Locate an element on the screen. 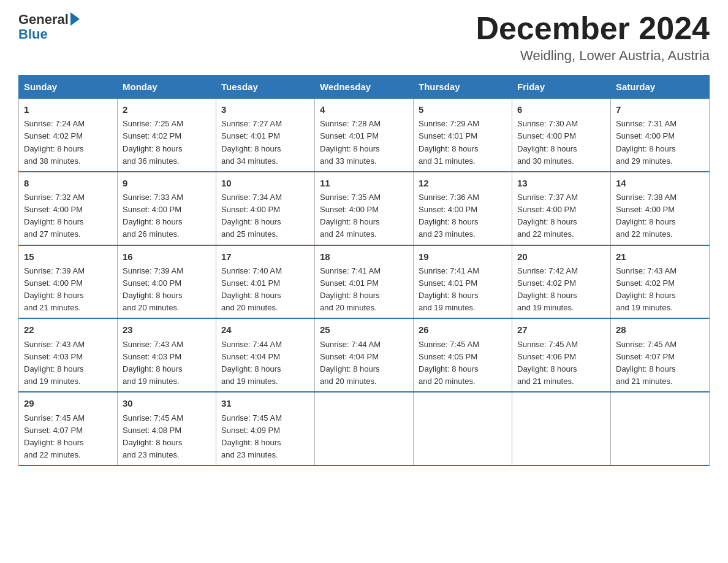 Image resolution: width=728 pixels, height=563 pixels. table-row: 29 Sunrise: 7:45 AM Sunset: 4:07 PM Dayl… is located at coordinates (69, 429).